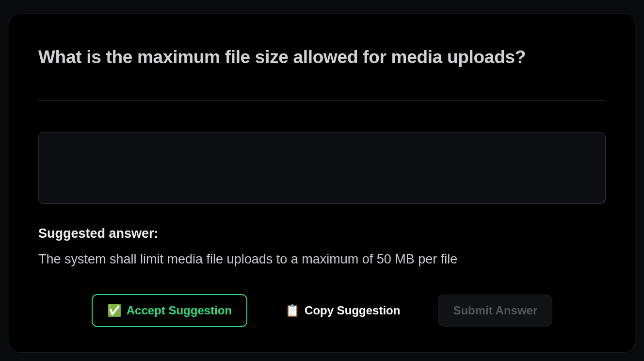  What do you see at coordinates (292, 311) in the screenshot?
I see `clipboard-icon: 📋` at bounding box center [292, 311].